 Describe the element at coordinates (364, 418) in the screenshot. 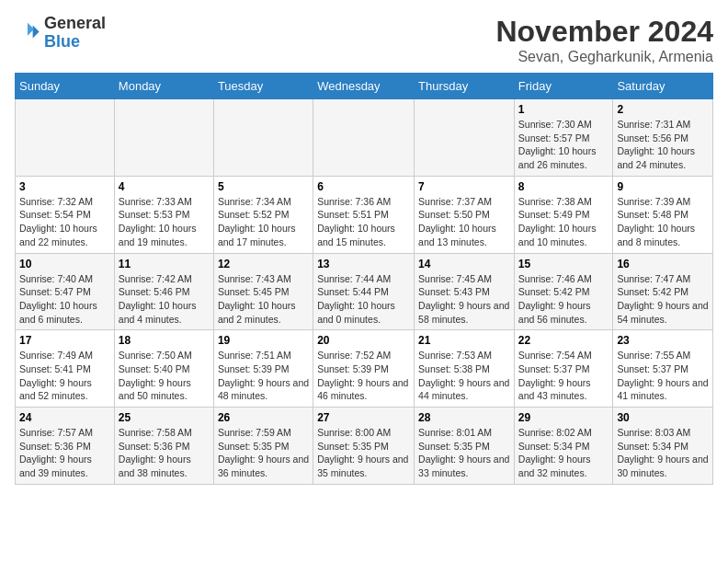

I see `day-number: 27` at that location.